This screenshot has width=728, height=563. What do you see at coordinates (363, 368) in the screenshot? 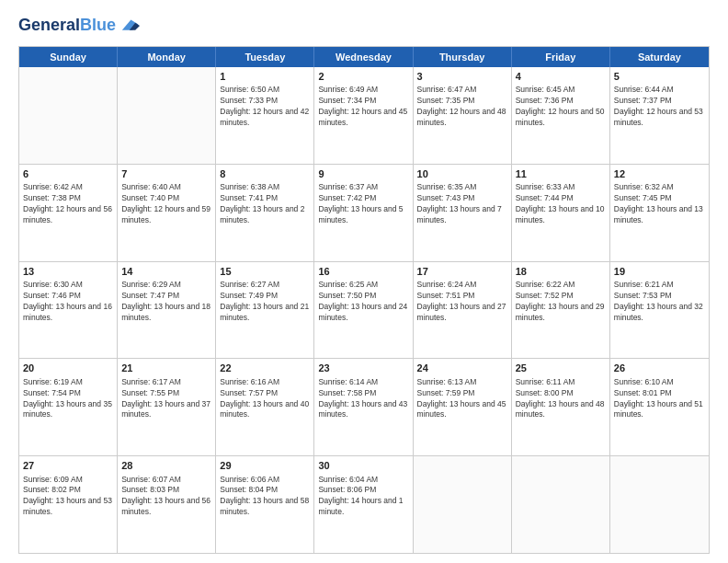
I see `day-number: 23` at bounding box center [363, 368].